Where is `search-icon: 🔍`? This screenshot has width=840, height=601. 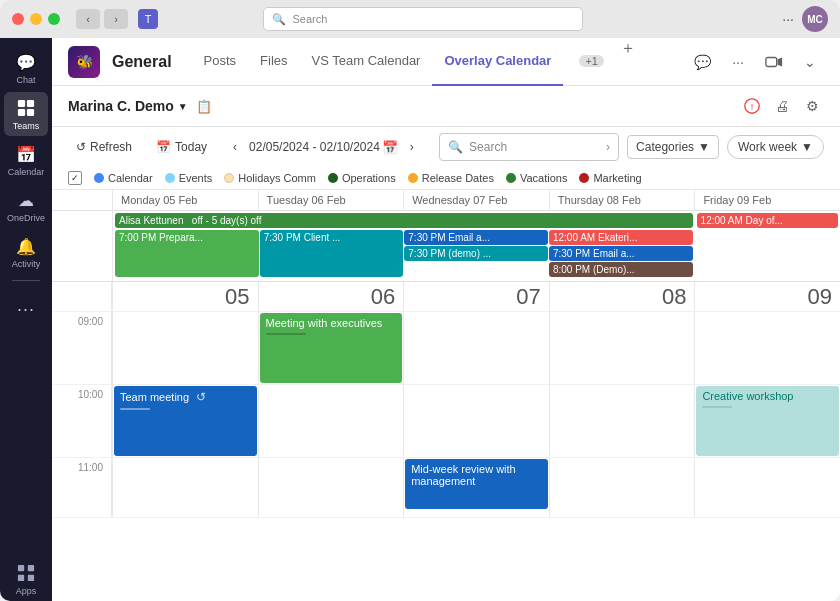 search-icon: 🔍 is located at coordinates (279, 20).